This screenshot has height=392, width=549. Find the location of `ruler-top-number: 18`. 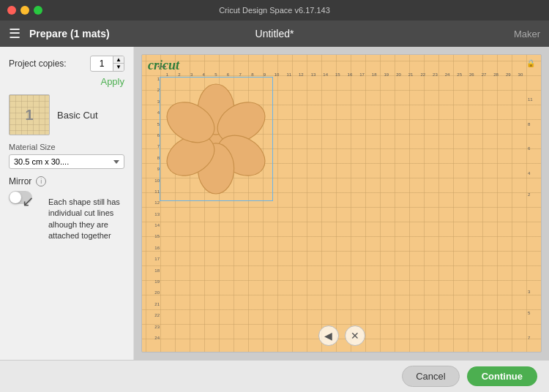

ruler-top-number: 18 is located at coordinates (375, 75).